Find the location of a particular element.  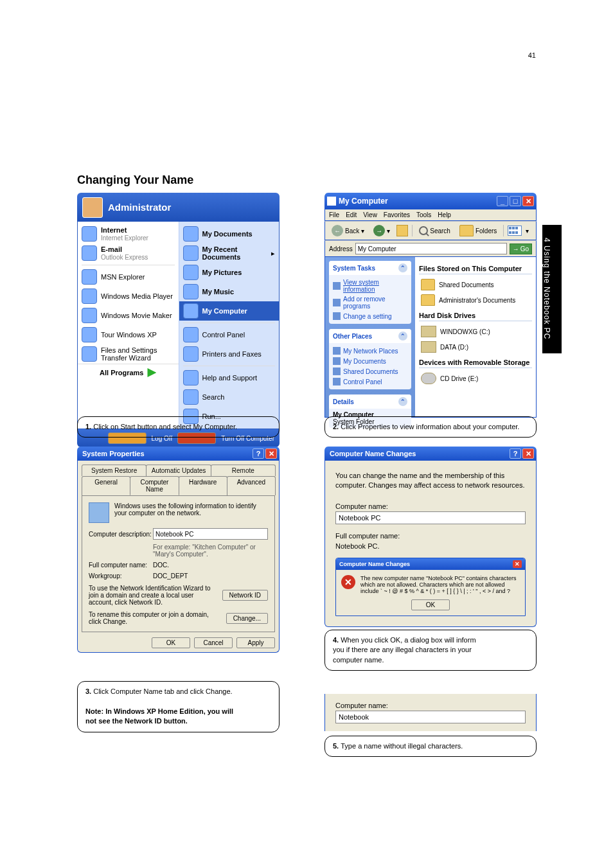

start-item-search: Search is located at coordinates (229, 397).